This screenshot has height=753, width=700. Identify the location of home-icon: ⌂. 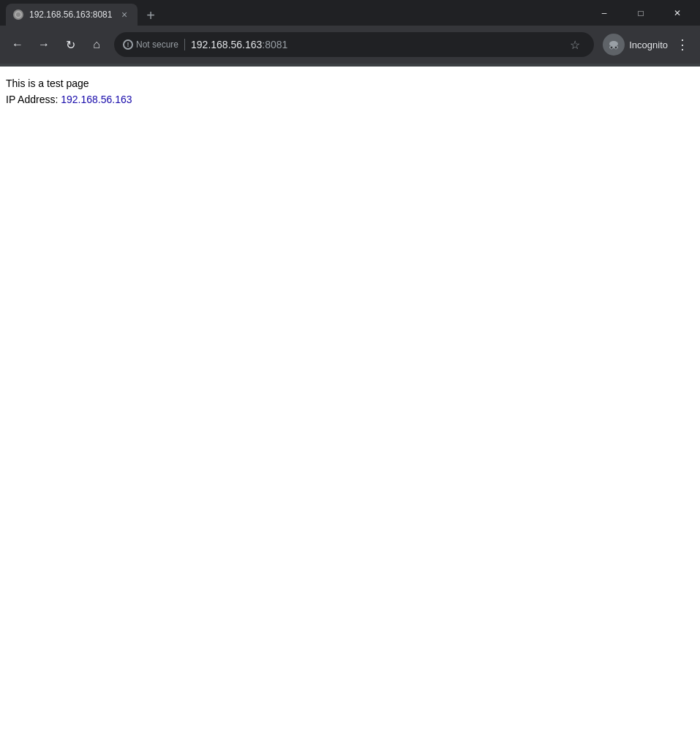
(97, 45).